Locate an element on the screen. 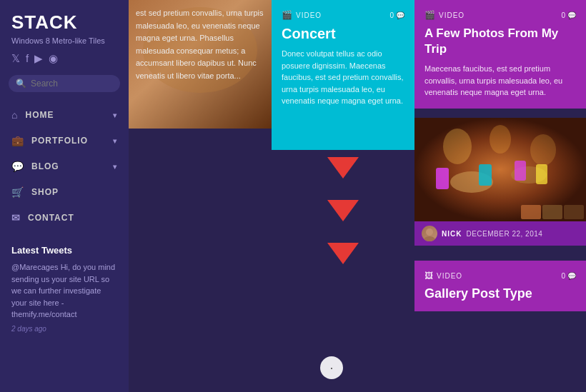  home-icon: ⌂ is located at coordinates (14, 115).